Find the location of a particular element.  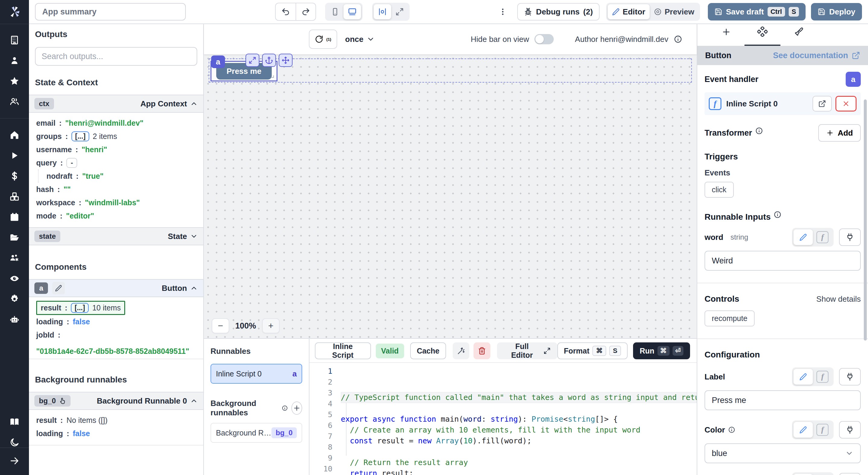

search-outputs-input is located at coordinates (116, 57).